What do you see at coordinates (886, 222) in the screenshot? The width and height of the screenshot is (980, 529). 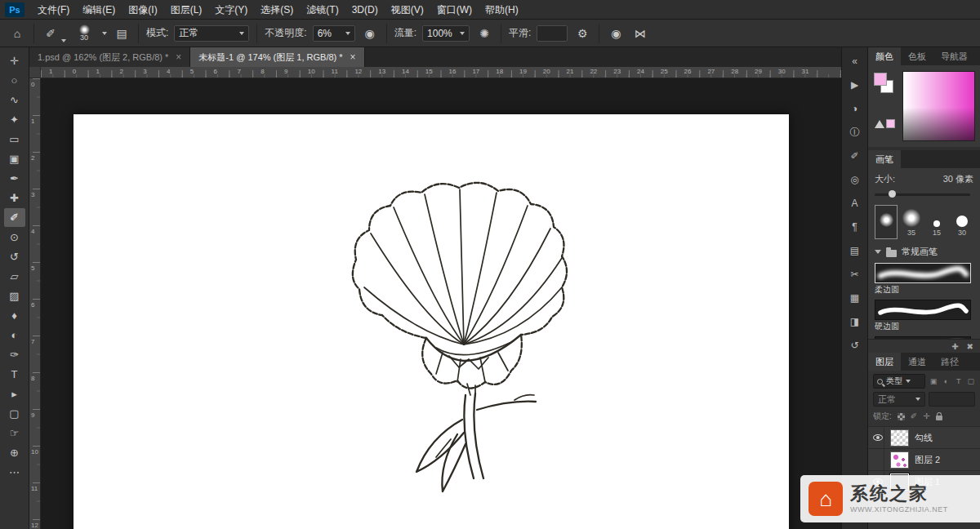 I see `brush-tip-item` at bounding box center [886, 222].